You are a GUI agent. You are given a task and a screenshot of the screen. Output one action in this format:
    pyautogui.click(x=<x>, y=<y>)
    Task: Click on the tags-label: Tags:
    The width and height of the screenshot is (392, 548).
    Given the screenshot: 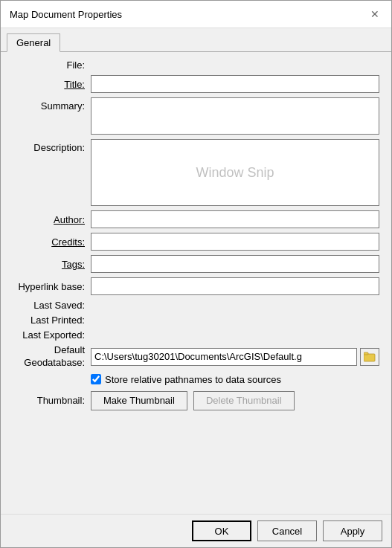 What is the action you would take?
    pyautogui.click(x=52, y=265)
    